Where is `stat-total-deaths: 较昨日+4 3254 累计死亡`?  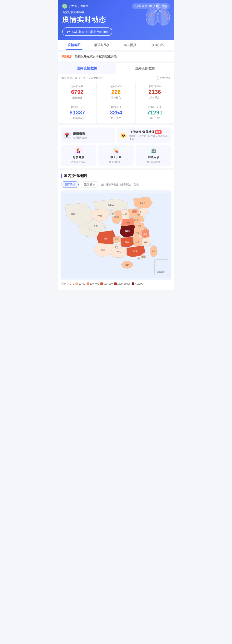
stat-total-deaths: 较昨日+4 3254 累计死亡 is located at coordinates (116, 113).